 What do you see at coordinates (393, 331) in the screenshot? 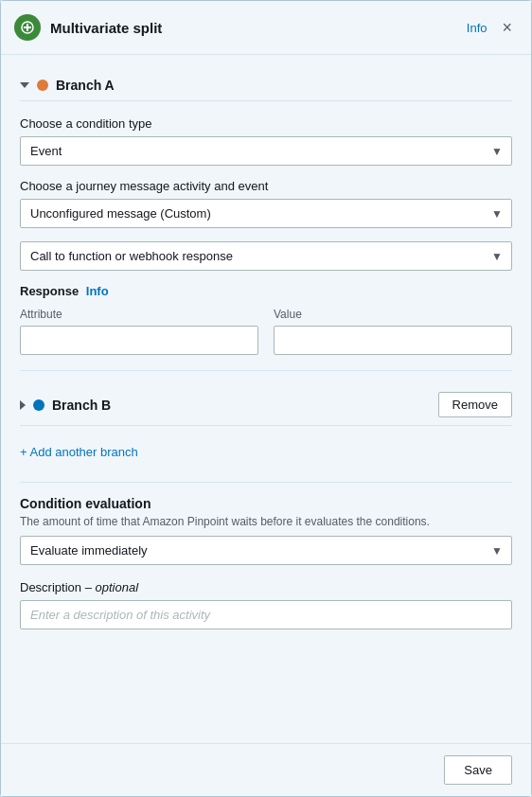
I see `value-col: Value` at bounding box center [393, 331].